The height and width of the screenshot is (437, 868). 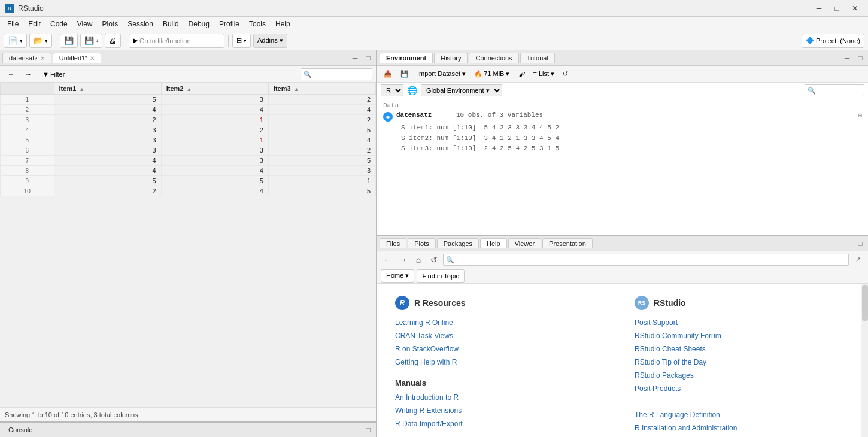 What do you see at coordinates (13, 24) in the screenshot?
I see `menu-file: File` at bounding box center [13, 24].